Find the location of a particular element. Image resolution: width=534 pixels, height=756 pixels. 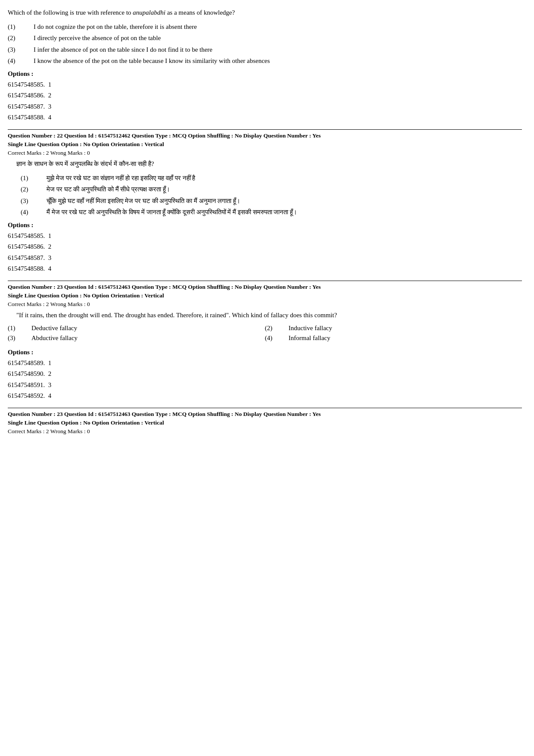

option-text: Informal fallacy is located at coordinates (405, 338).